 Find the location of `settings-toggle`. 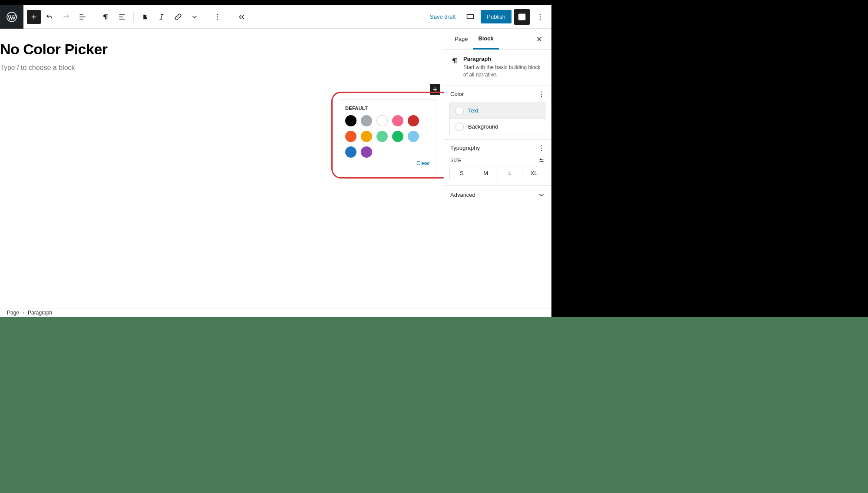

settings-toggle is located at coordinates (522, 17).